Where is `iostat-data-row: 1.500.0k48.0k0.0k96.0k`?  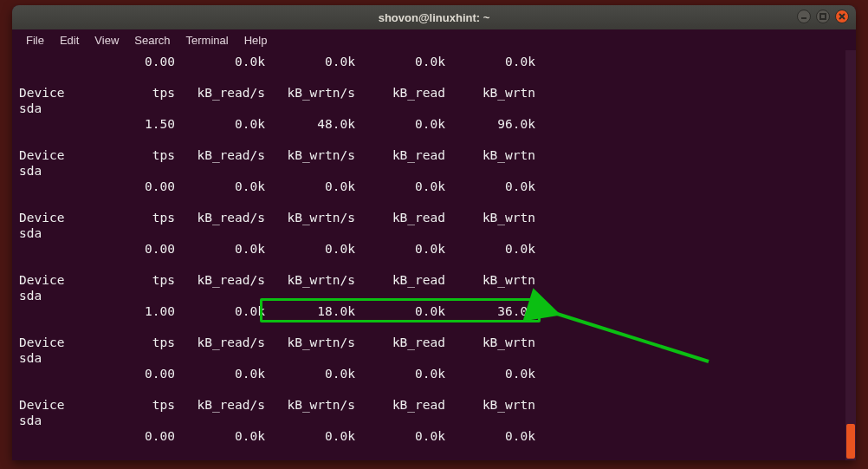 iostat-data-row: 1.500.0k48.0k0.0k96.0k is located at coordinates (434, 124).